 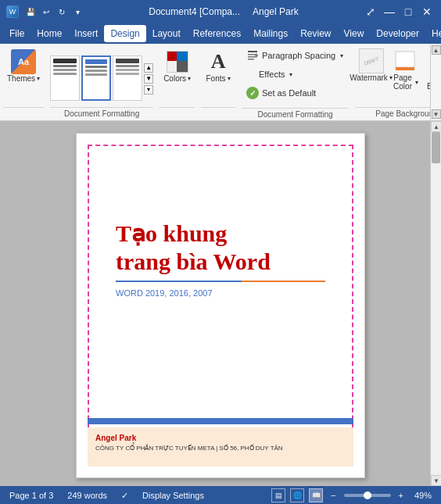 I want to click on fonts-icon: A, so click(x=218, y=62).